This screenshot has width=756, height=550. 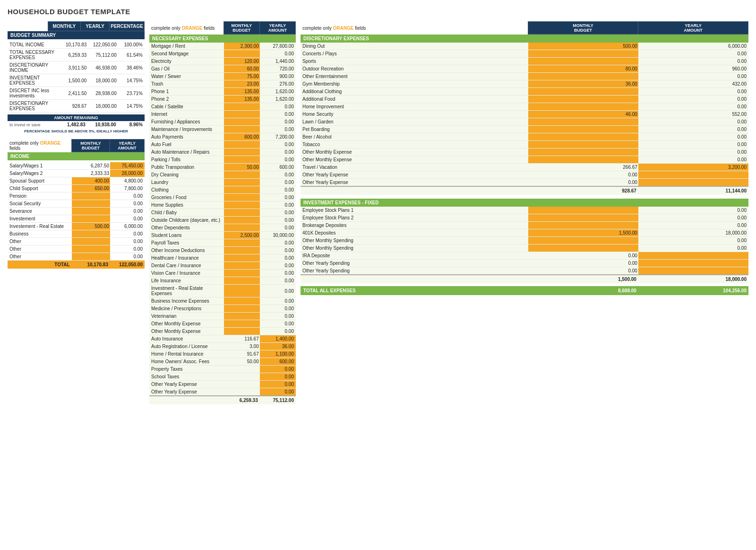 I want to click on invest-row: 401K Deposites 1,500.00 18,000.00, so click(x=524, y=233).